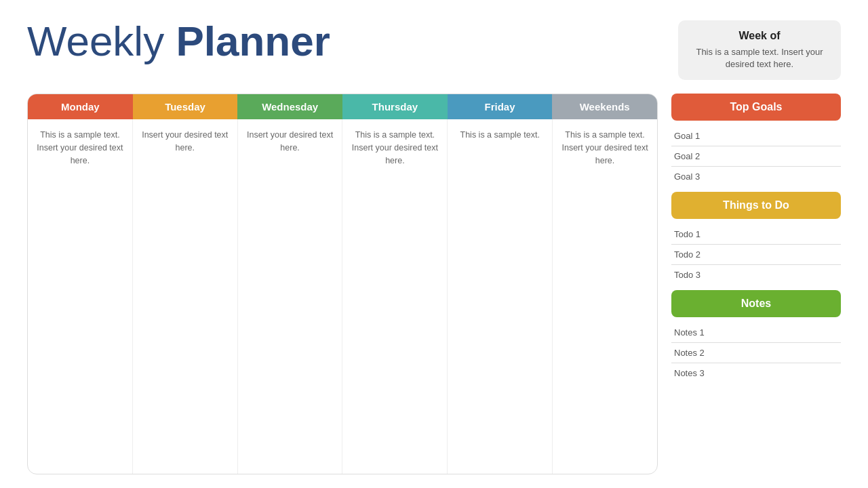 The image size is (868, 488). I want to click on header-row: Weekly Planner Week of This is a sample …, so click(434, 50).